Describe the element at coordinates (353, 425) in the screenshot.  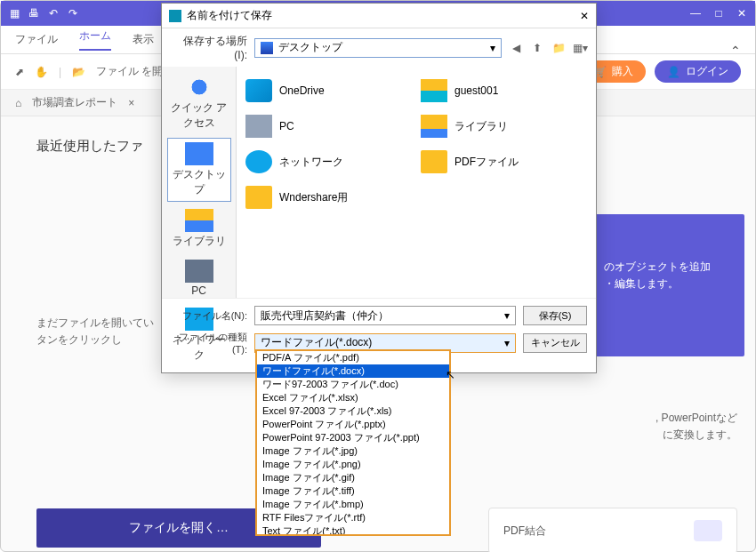
I see `filetype-option: PowerPoint ファイル(*.pptx)` at that location.